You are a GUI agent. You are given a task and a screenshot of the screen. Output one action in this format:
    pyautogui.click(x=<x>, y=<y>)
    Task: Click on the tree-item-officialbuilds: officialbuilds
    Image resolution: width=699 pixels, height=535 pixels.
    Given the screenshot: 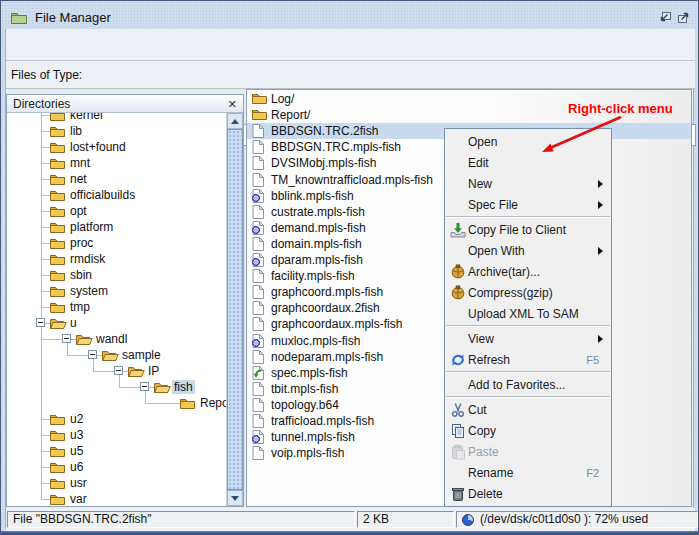 What is the action you would take?
    pyautogui.click(x=116, y=195)
    